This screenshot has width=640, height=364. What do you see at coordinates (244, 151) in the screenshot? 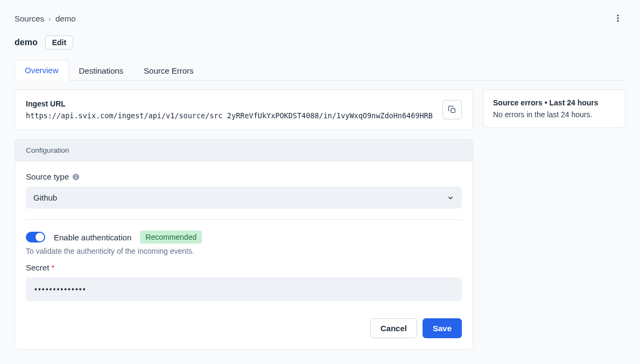
I see `configuration-header: Configuration` at bounding box center [244, 151].